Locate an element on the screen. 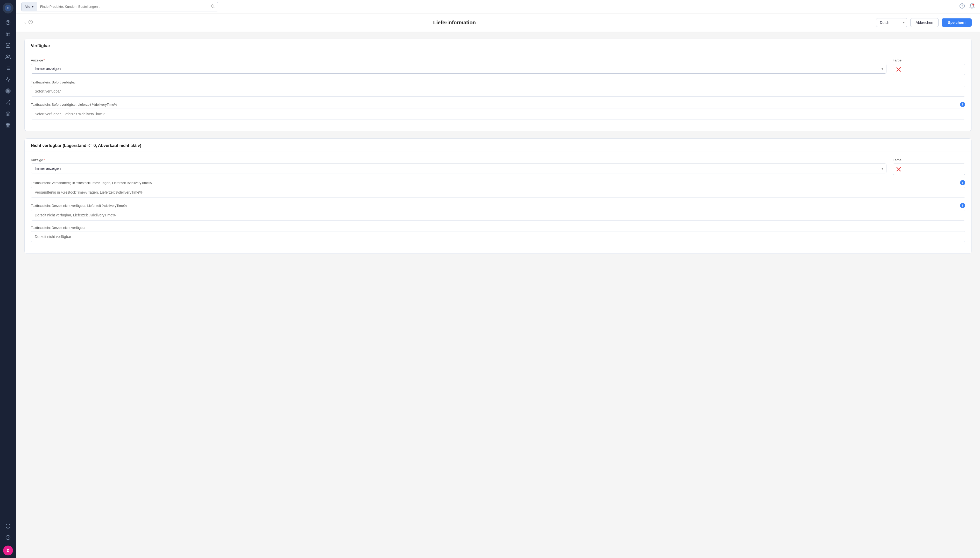 This screenshot has width=980, height=558. sidebar-item-marketing is located at coordinates (8, 80).